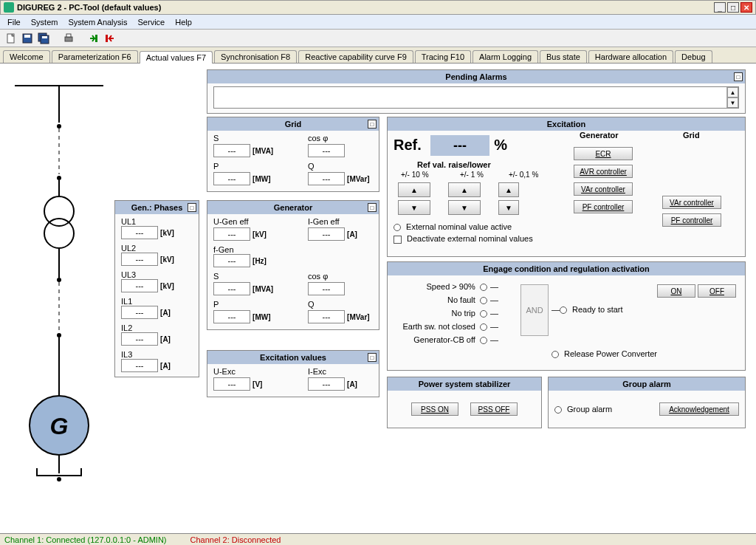 This screenshot has width=756, height=545. What do you see at coordinates (454, 165) in the screenshot?
I see `raise-lower-label: Ref val. raise/lower` at bounding box center [454, 165].